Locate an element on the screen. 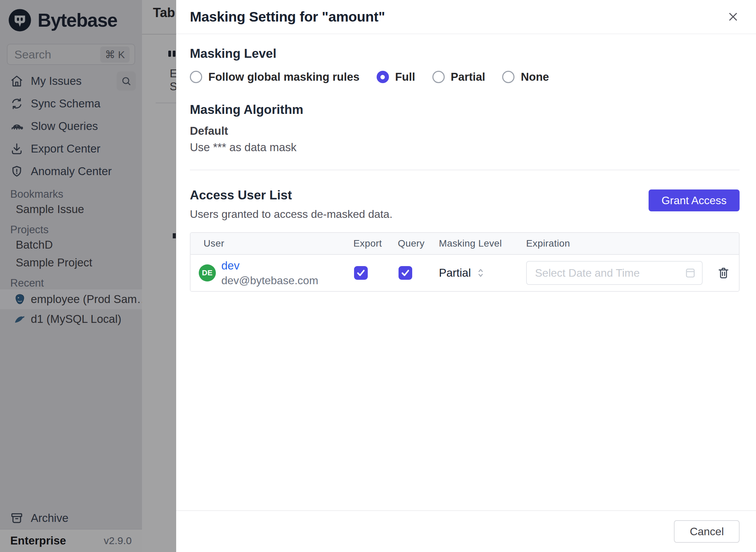 This screenshot has width=756, height=552. masking-level-value: Partial is located at coordinates (455, 273).